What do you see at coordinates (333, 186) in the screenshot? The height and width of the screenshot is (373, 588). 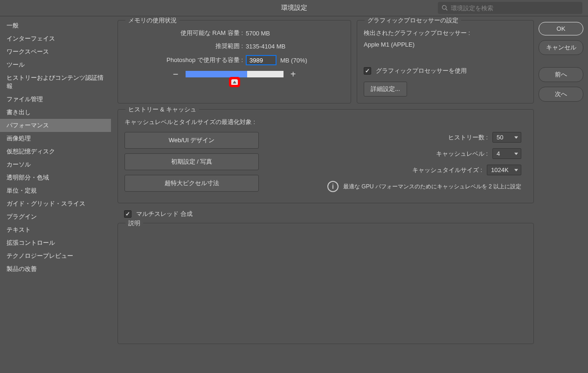 I see `info-icon: i` at bounding box center [333, 186].